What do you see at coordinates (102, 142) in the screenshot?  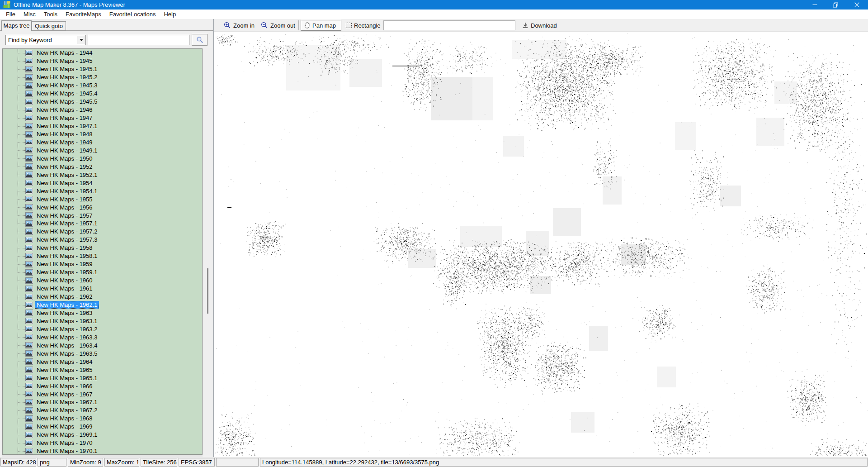 I see `tree-item: New HK Maps - 1949` at bounding box center [102, 142].